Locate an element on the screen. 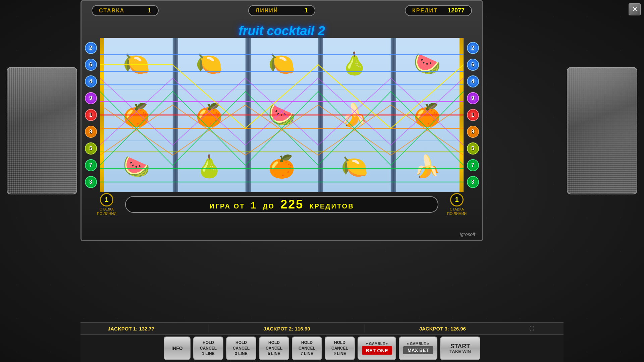  cell-r3-c2: 🍐 is located at coordinates (209, 166).